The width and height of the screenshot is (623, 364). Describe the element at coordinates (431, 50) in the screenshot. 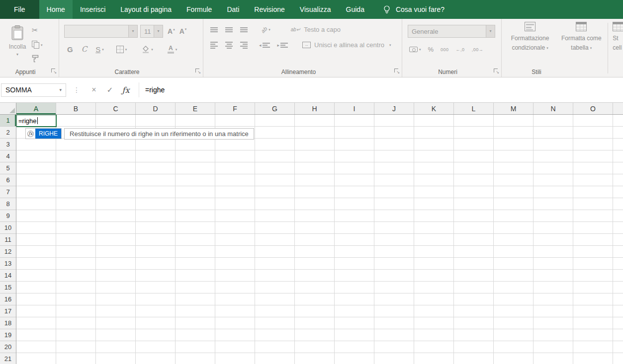

I see `percent-style-button: %` at that location.